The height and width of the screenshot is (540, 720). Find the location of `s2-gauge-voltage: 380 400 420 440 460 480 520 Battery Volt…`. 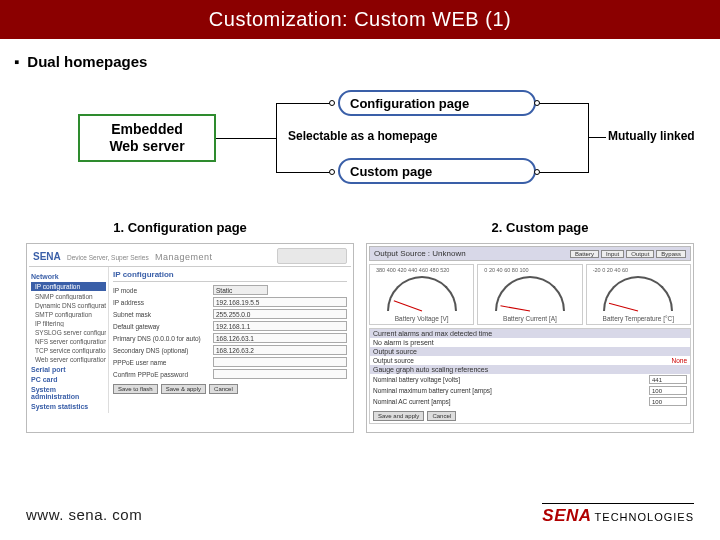

s2-gauge-voltage: 380 400 420 440 460 480 520 Battery Volt… is located at coordinates (422, 294).